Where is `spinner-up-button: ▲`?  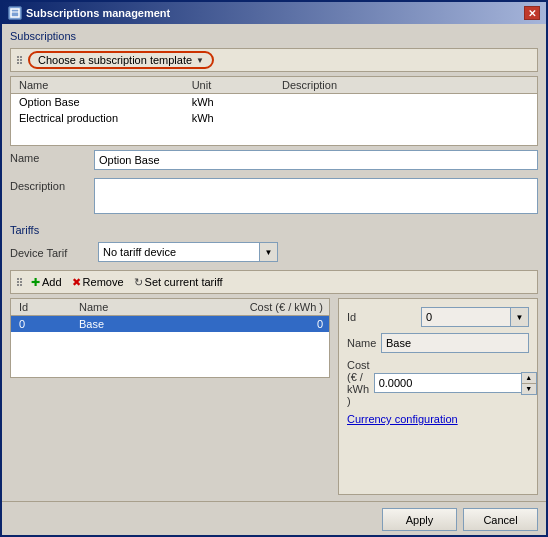 spinner-up-button: ▲ is located at coordinates (529, 378).